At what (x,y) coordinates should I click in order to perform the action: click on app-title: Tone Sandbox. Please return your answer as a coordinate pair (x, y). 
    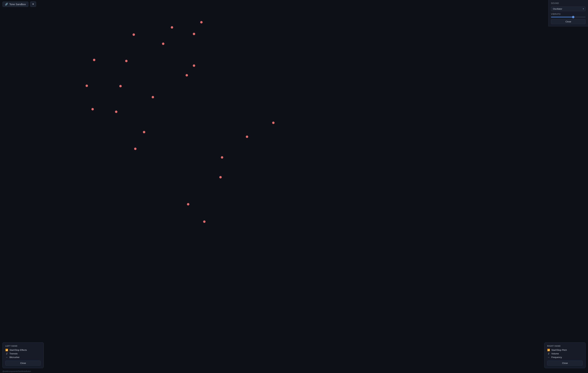
    Looking at the image, I should click on (18, 4).